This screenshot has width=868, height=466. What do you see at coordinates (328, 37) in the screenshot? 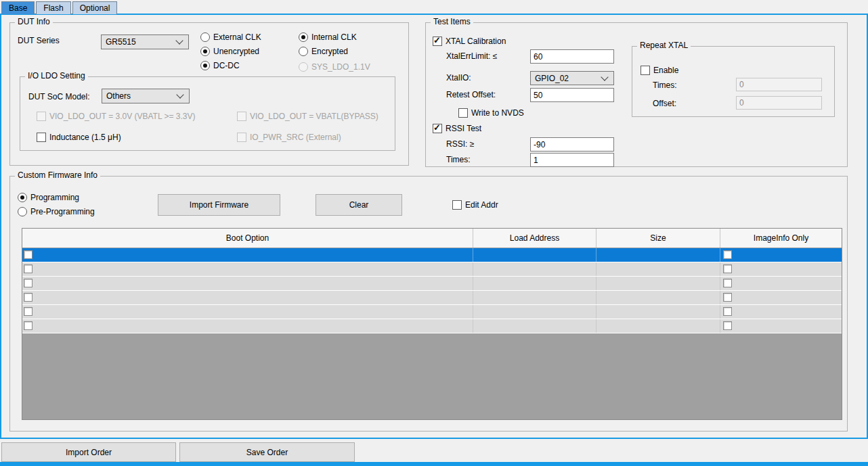
I see `radio-internal-clk: Internal CLK` at bounding box center [328, 37].